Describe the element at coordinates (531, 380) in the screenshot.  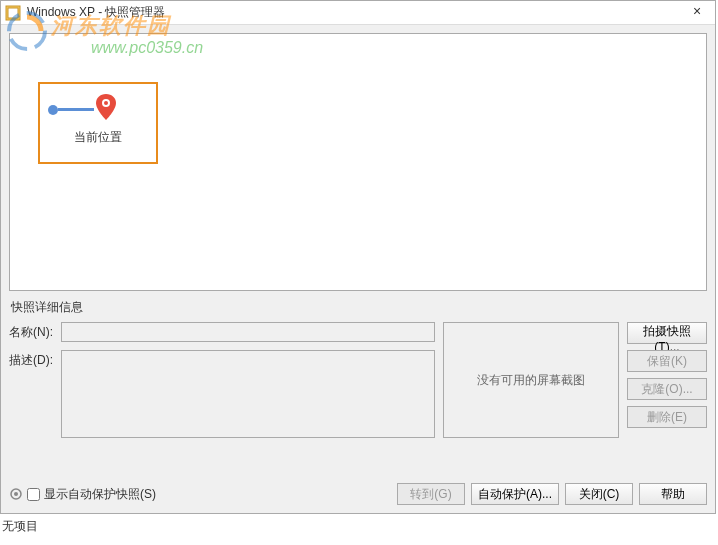
I see `screenshot-placeholder: 没有可用的屏幕截图` at that location.